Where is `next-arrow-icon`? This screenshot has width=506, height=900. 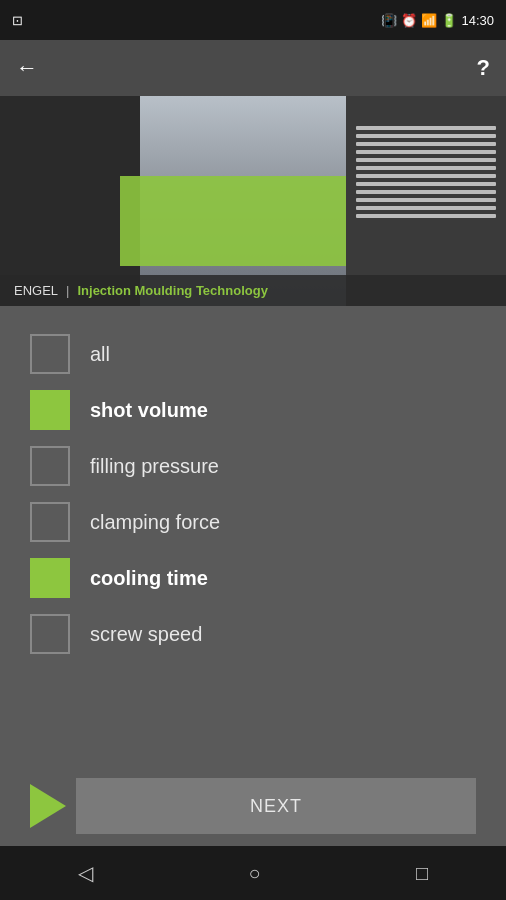 next-arrow-icon is located at coordinates (48, 806).